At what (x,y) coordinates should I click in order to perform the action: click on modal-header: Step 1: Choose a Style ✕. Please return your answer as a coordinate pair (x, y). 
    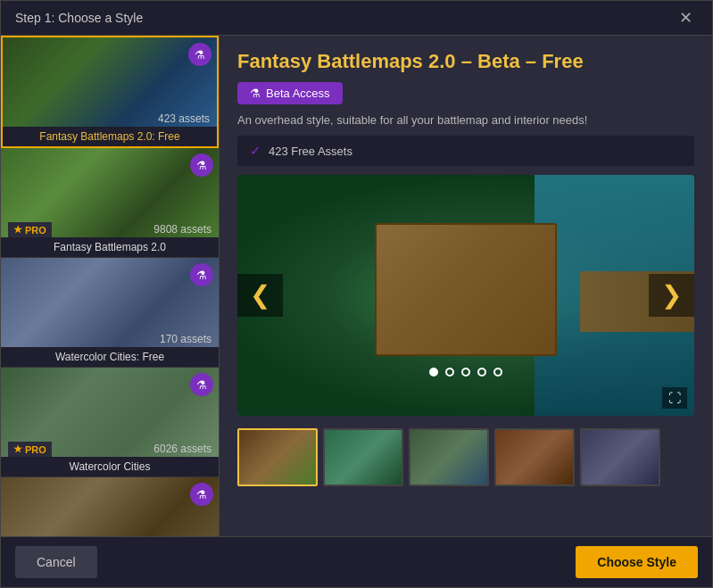
    Looking at the image, I should click on (357, 18).